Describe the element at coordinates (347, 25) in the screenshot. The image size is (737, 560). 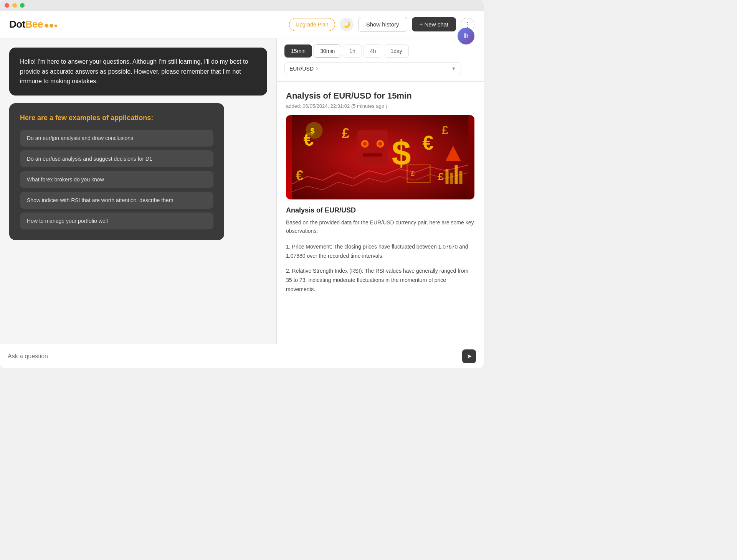
I see `dark-mode-button: 🌙` at that location.